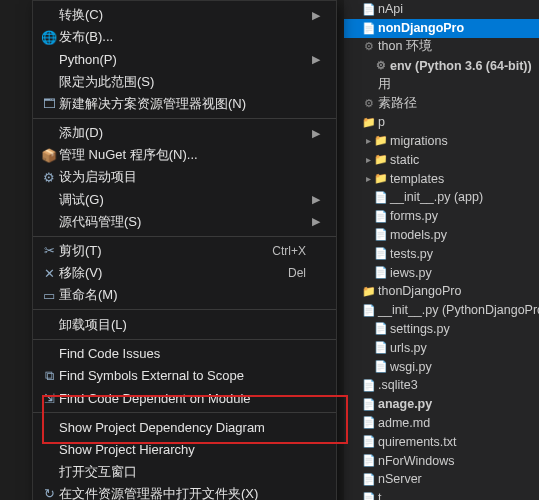 This screenshot has width=539, height=500. Describe the element at coordinates (418, 442) in the screenshot. I see `tree-item-label: quirements.txt` at that location.